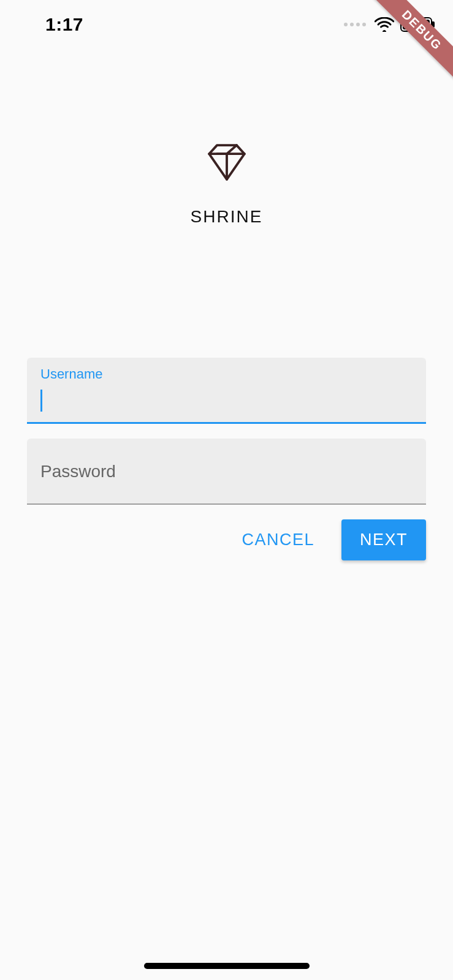  I want to click on cancel-button: CANCEL, so click(278, 540).